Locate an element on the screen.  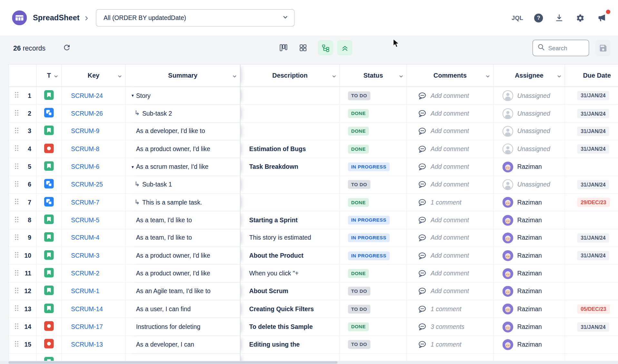
jql-button: JQL is located at coordinates (517, 18).